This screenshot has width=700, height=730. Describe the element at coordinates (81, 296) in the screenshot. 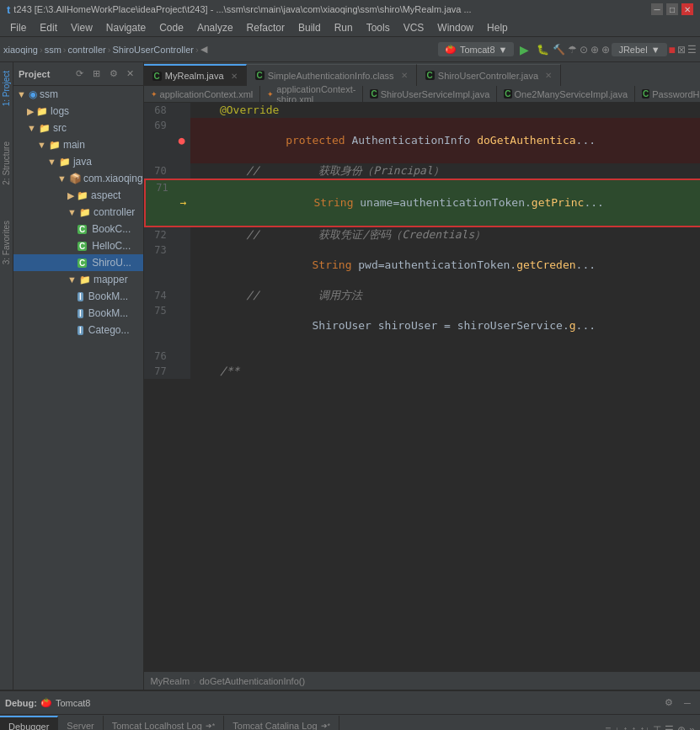

I see `interface-icon: I` at that location.